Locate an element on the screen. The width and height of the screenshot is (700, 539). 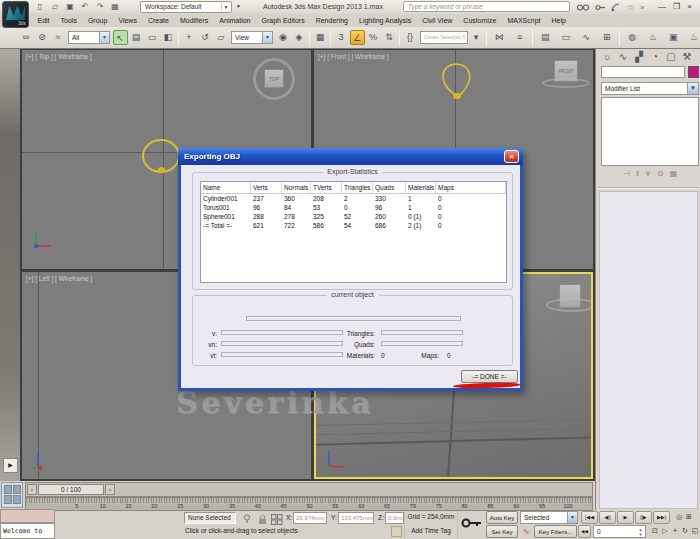
menu-graph-editors: Graph Editors is located at coordinates (283, 20).